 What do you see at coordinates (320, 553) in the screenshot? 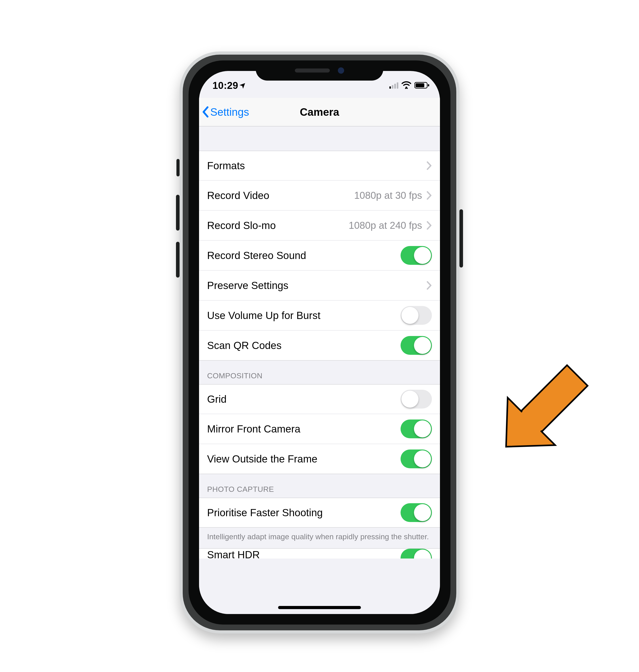
I see `row-smart-hdr: Smart HDR` at bounding box center [320, 553].